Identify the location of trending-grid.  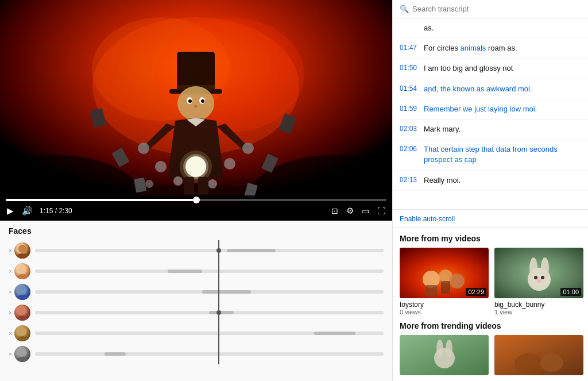
(492, 355).